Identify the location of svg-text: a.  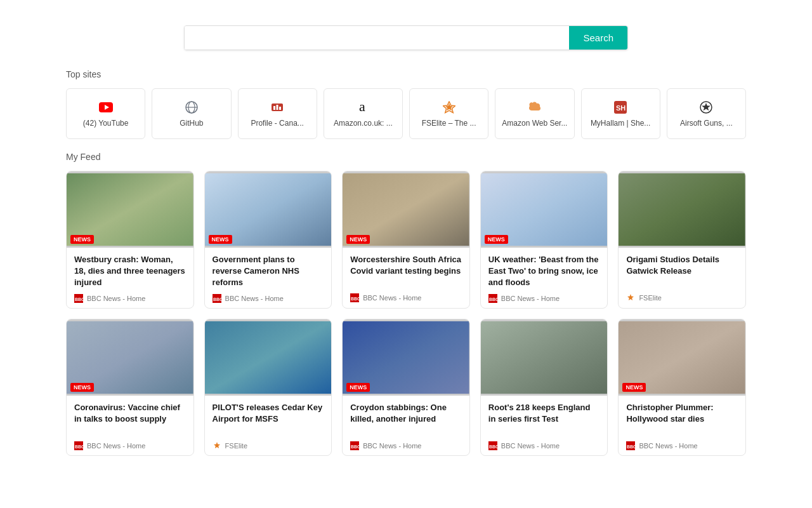
(362, 107).